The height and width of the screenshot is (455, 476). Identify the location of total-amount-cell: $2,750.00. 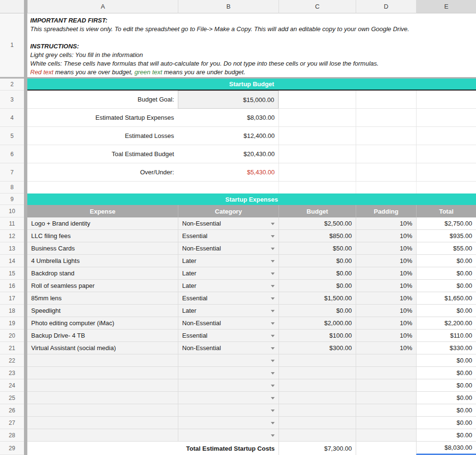
(446, 224).